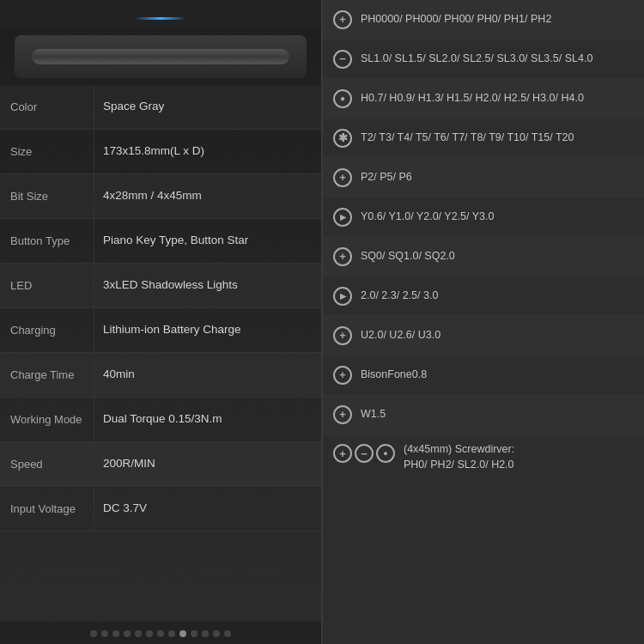 Image resolution: width=644 pixels, height=644 pixels. What do you see at coordinates (161, 286) in the screenshot?
I see `spec-row: LED3xLED Shadowless Lights` at bounding box center [161, 286].